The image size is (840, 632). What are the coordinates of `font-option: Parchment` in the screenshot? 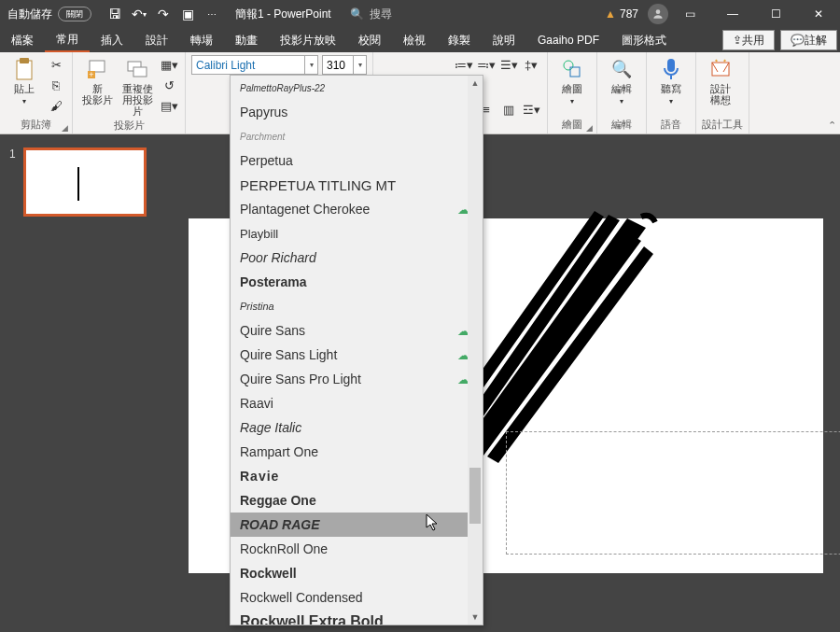 It's located at (357, 136).